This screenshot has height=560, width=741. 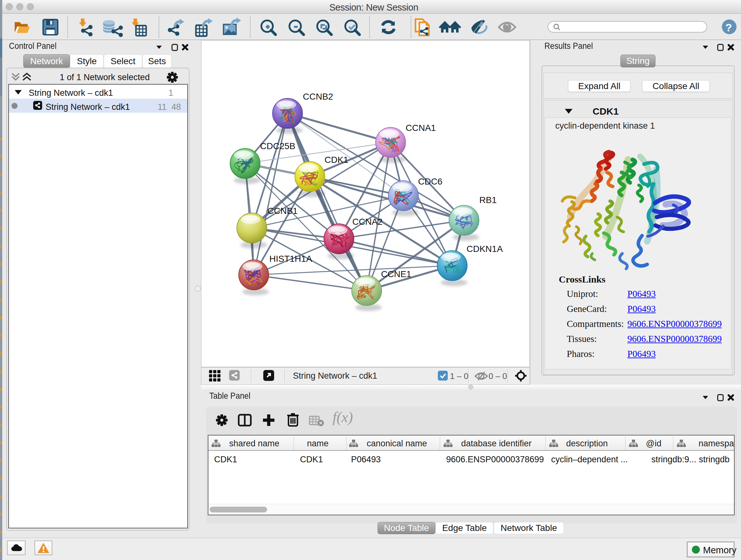 I want to click on svg-text: CCNB1, so click(x=283, y=211).